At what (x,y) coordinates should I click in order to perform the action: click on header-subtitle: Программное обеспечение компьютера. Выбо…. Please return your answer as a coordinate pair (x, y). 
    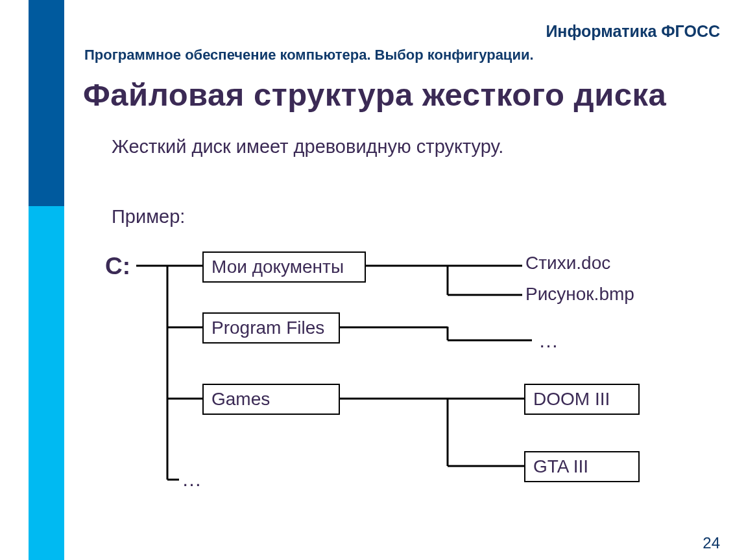
    Looking at the image, I should click on (309, 55).